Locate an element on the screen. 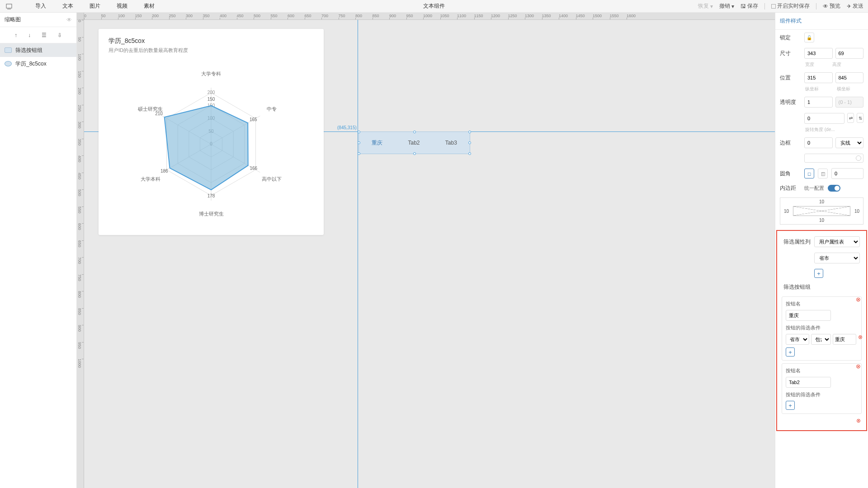 This screenshot has height=488, width=868. send-button: ✈ 发送 is located at coordinates (855, 6).